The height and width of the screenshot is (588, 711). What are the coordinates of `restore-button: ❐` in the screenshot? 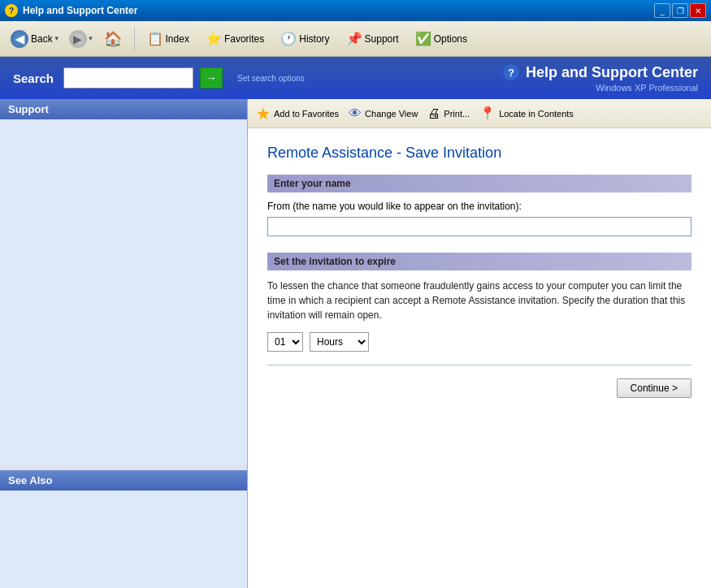 It's located at (680, 11).